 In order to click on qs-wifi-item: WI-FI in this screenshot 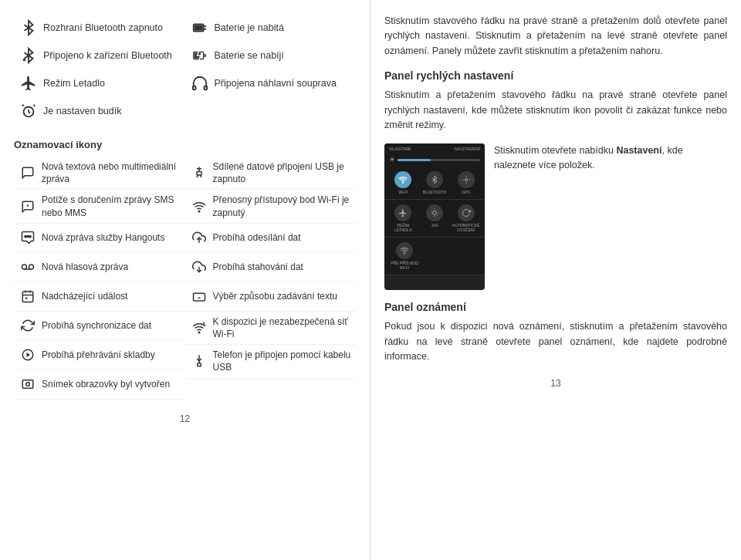, I will do `click(403, 183)`.